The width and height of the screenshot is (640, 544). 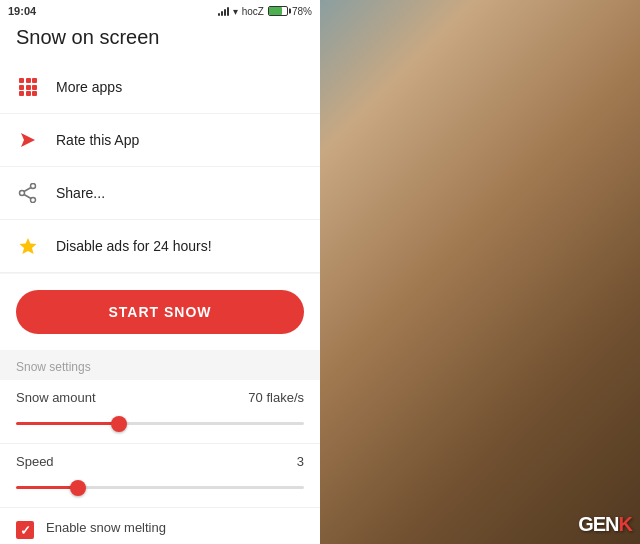 What do you see at coordinates (302, 12) in the screenshot?
I see `battery-percent: 78%` at bounding box center [302, 12].